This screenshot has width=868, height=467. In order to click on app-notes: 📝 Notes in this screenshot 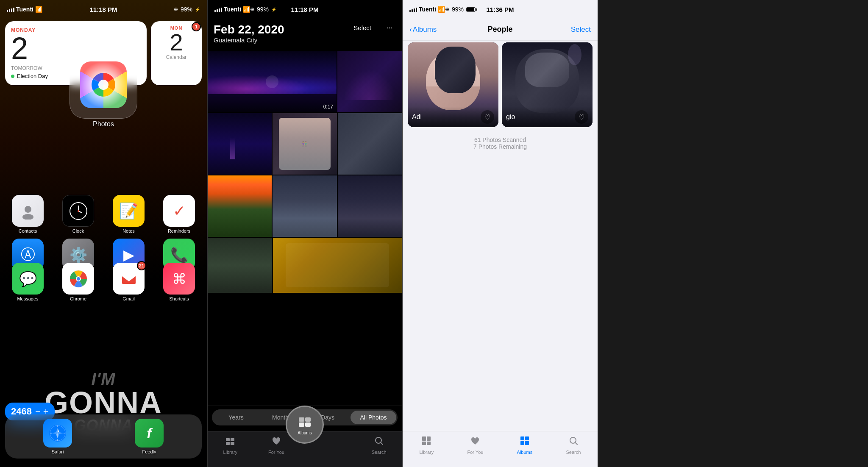, I will do `click(129, 214)`.